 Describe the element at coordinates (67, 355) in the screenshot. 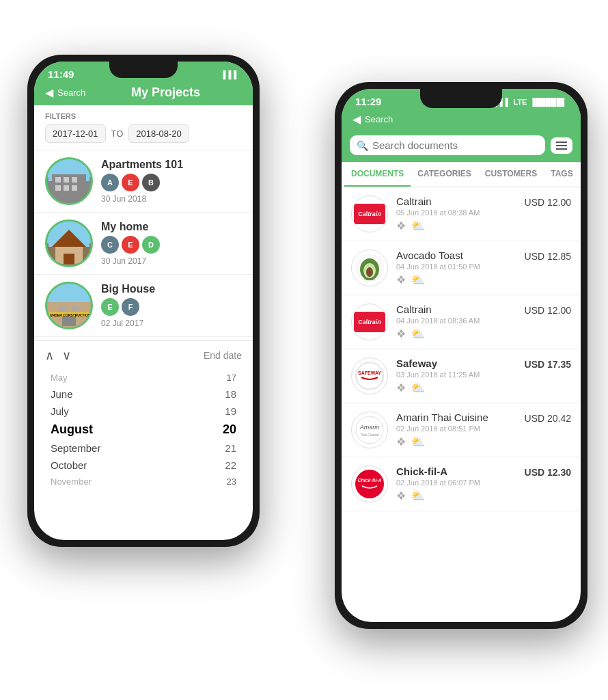

I see `cal-next-btn: ∨` at that location.